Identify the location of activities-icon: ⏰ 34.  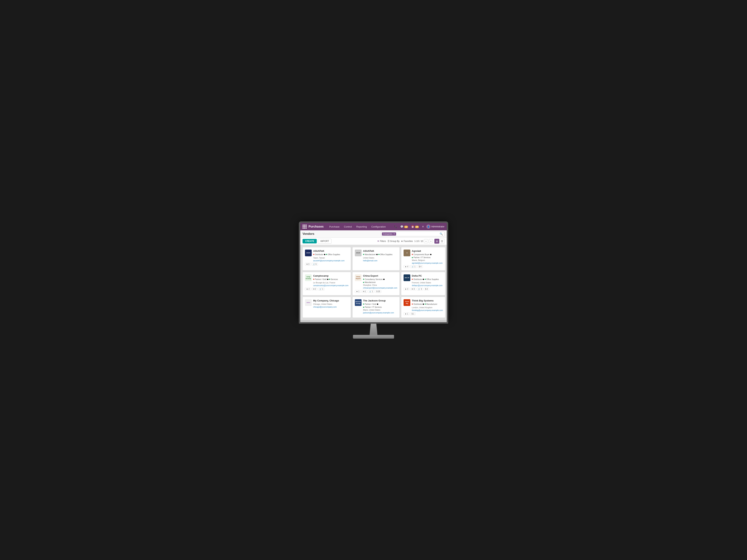
(415, 227).